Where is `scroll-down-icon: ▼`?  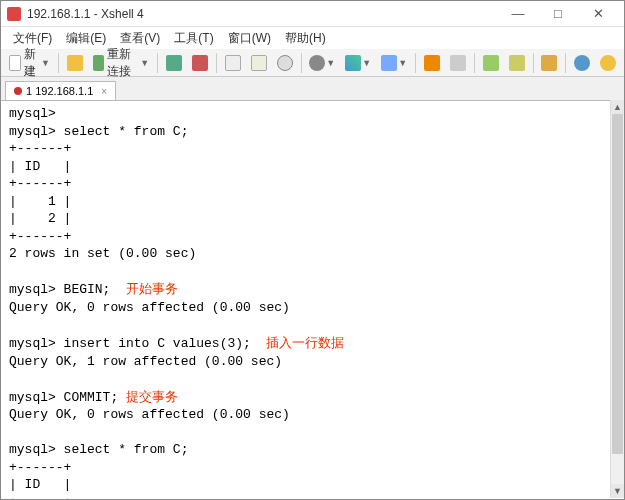 scroll-down-icon: ▼ is located at coordinates (618, 491).